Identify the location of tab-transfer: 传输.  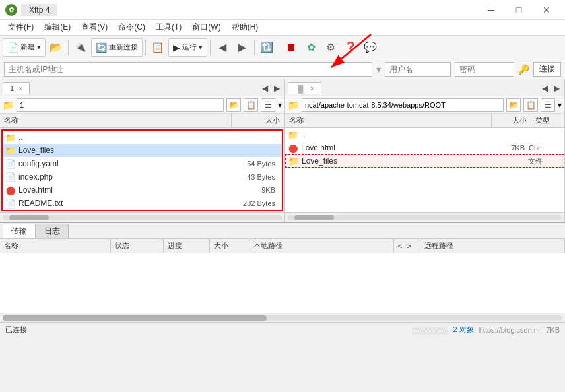
(19, 231).